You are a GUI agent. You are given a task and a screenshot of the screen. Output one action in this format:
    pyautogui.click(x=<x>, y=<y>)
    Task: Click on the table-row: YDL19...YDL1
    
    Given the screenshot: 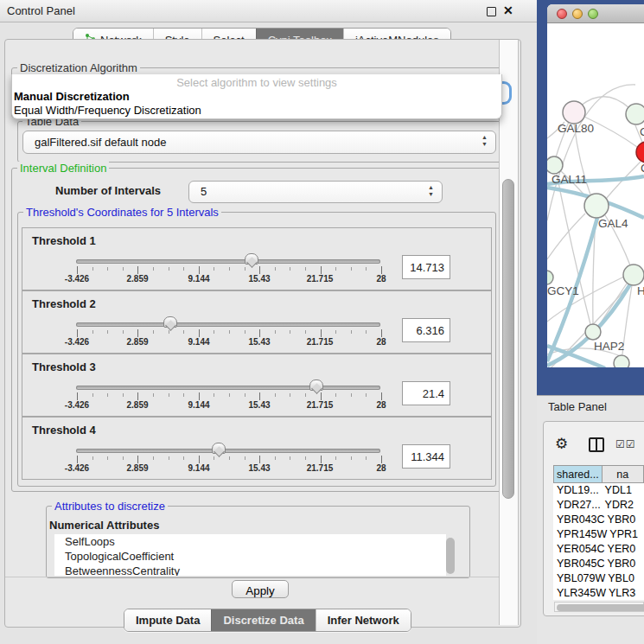 What is the action you would take?
    pyautogui.click(x=598, y=491)
    